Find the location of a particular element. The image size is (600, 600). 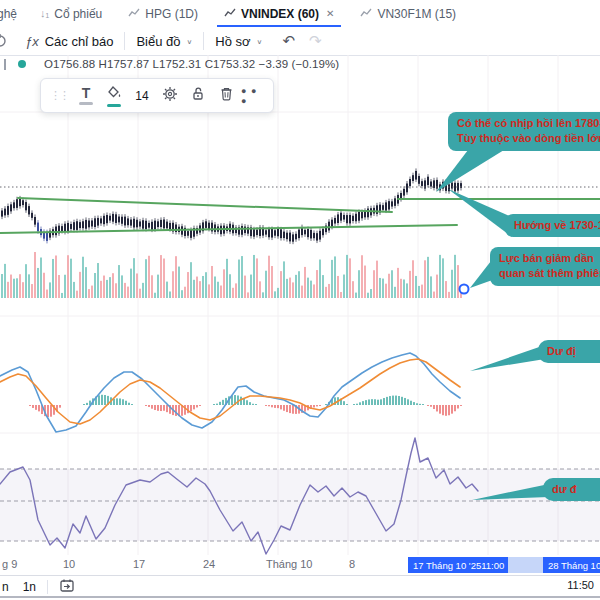

indicators-label: Các chỉ báo is located at coordinates (80, 42).